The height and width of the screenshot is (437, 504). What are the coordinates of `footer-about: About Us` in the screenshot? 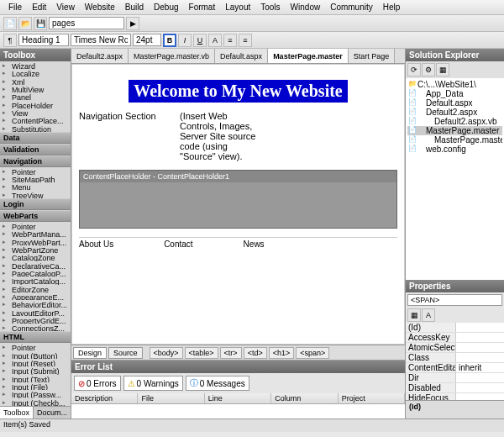 It's located at (96, 244).